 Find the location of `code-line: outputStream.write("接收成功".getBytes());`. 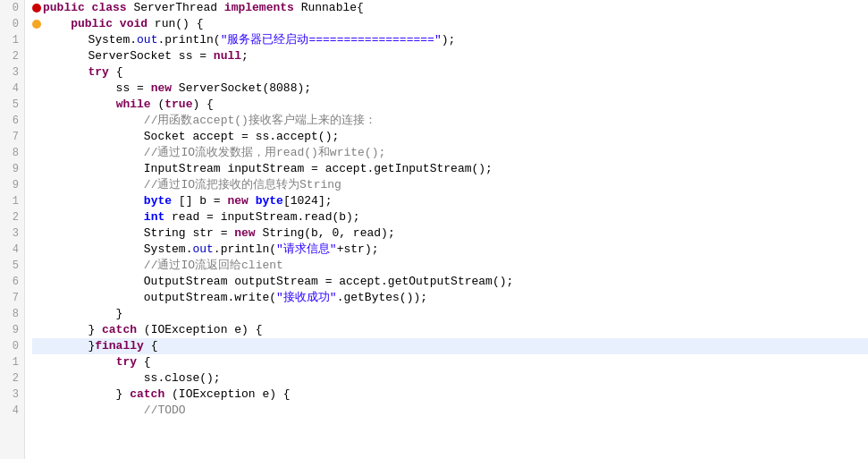

code-line: outputStream.write("接收成功".getBytes()); is located at coordinates (451, 298).